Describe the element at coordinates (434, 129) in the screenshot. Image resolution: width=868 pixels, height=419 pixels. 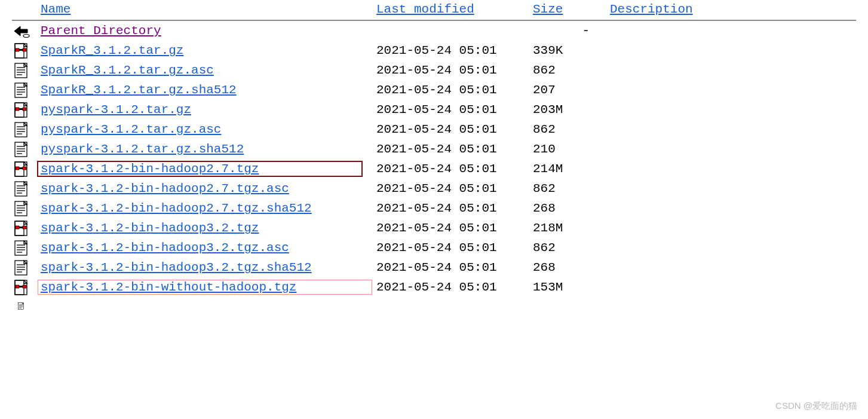
I see `table-row: pyspark-3.1.2.tar.gz.asc2021-05-24 05:01…` at that location.